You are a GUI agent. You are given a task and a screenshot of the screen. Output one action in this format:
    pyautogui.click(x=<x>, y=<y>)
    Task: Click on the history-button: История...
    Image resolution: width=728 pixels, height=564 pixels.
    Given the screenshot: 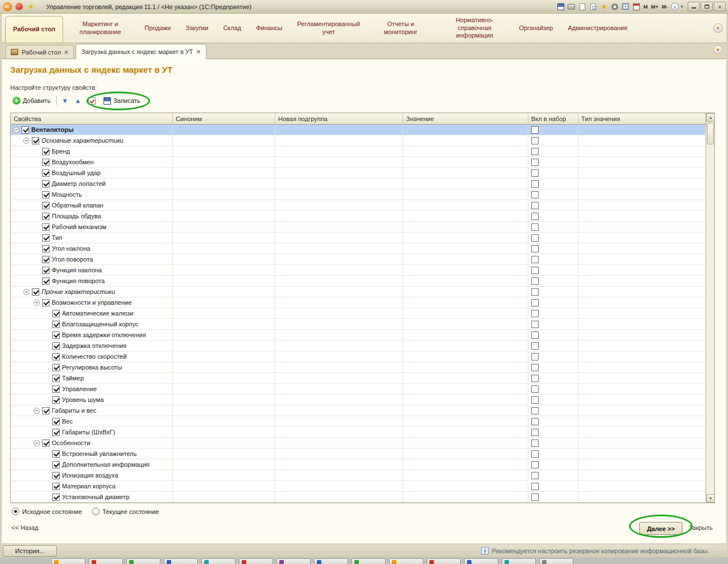 What is the action you would take?
    pyautogui.click(x=30, y=551)
    